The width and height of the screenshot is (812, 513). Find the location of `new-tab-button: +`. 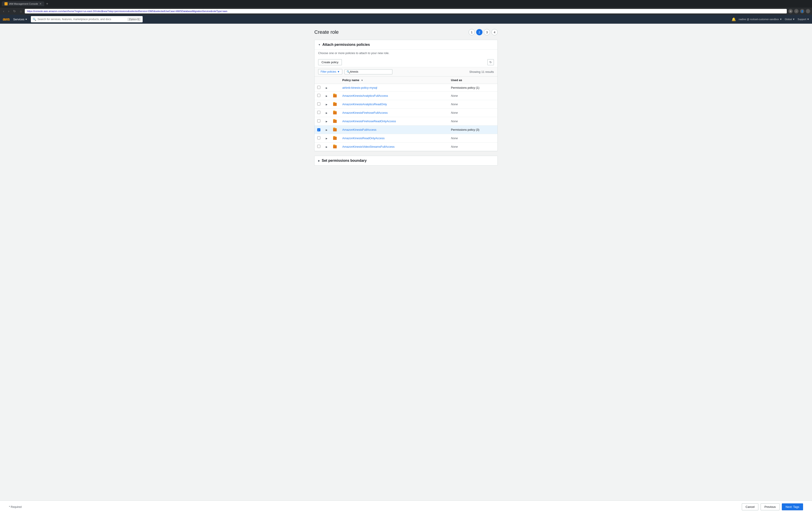

new-tab-button: + is located at coordinates (47, 4).